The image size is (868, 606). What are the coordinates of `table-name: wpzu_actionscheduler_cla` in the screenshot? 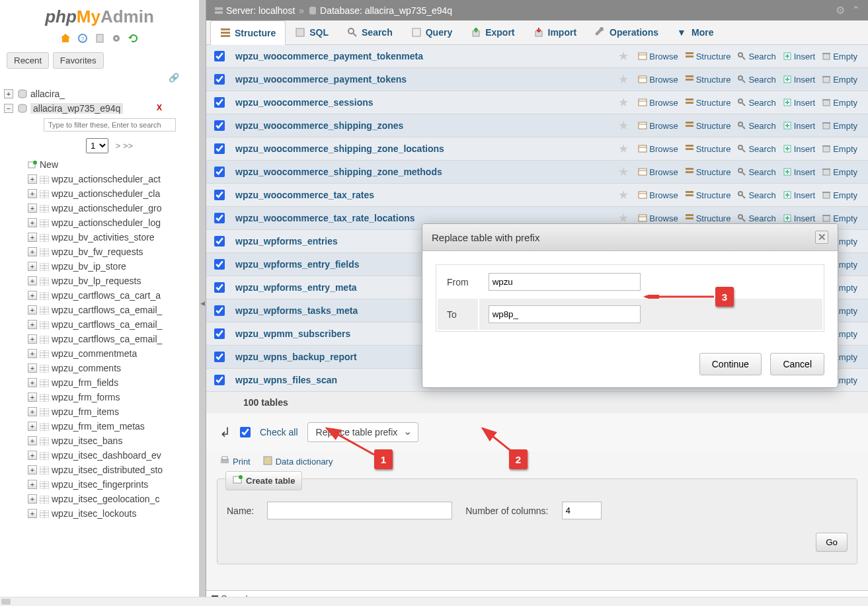 It's located at (106, 194).